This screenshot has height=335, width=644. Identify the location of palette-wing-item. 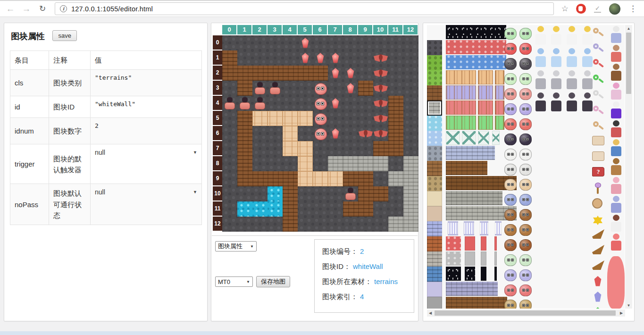
(598, 265).